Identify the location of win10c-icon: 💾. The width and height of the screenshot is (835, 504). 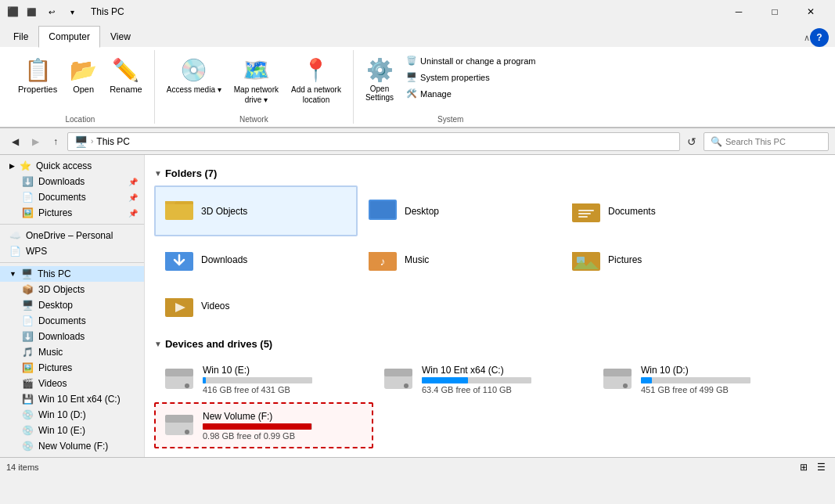
(28, 399).